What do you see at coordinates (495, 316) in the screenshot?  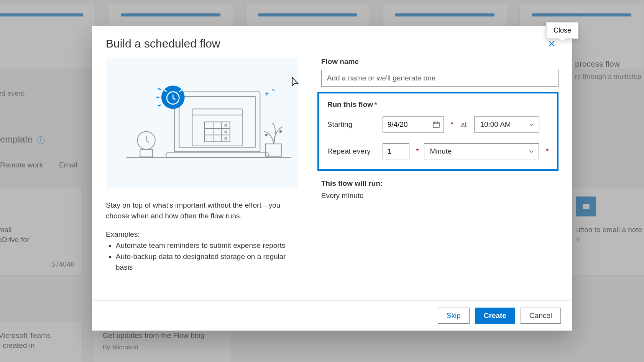 I see `create-button: Create` at bounding box center [495, 316].